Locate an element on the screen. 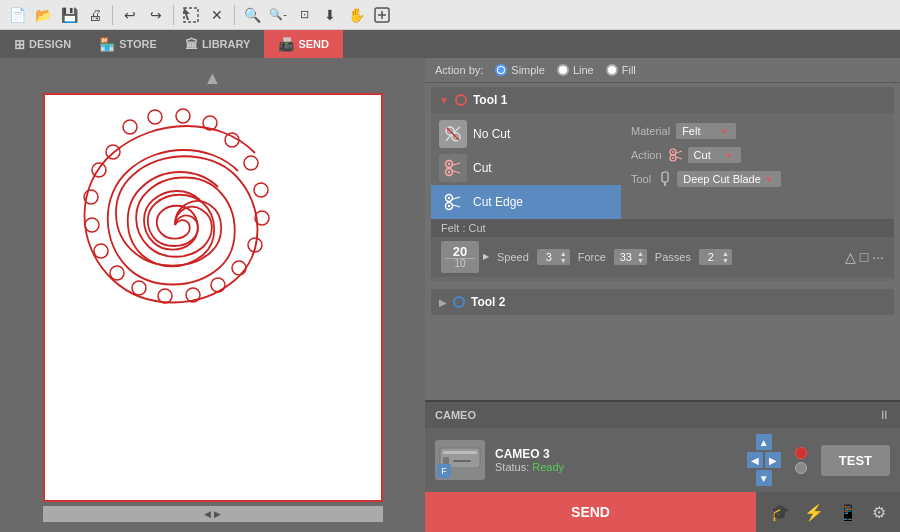  toolbar-hand: ✋ is located at coordinates (356, 15).